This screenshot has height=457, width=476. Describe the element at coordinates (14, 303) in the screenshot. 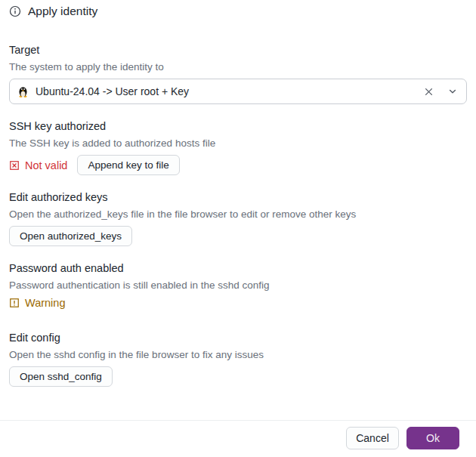

I see `square-exclamation-icon` at that location.